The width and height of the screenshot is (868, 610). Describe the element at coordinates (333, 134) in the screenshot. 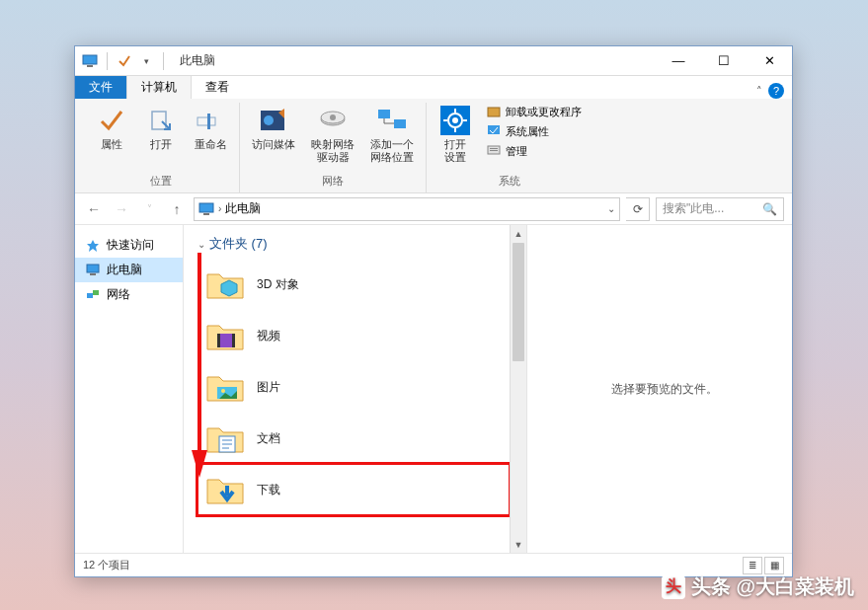

I see `map-drive-button: 映射网络 驱动器` at that location.